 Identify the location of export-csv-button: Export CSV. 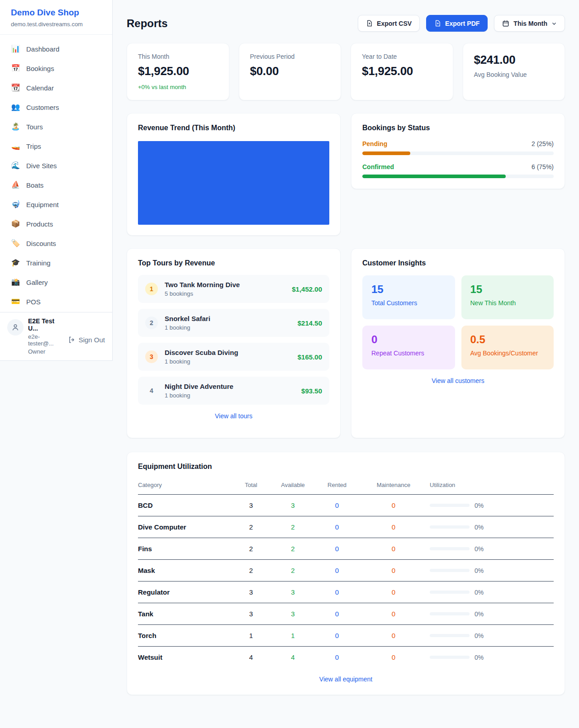
(389, 24).